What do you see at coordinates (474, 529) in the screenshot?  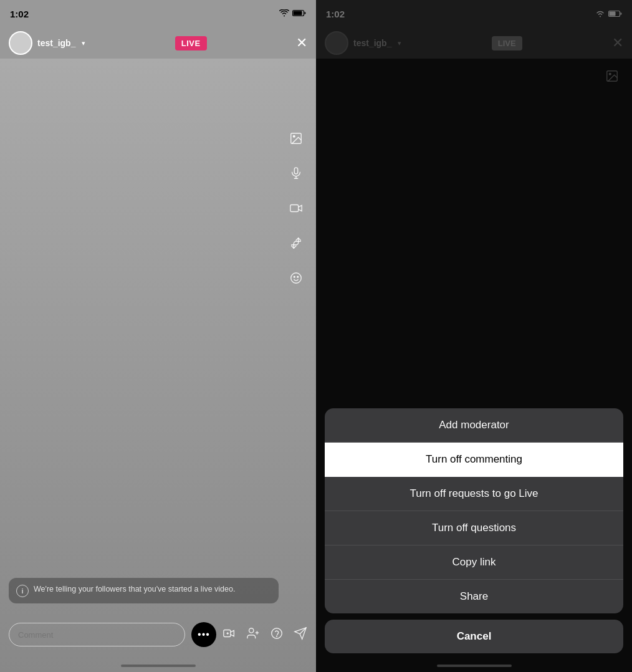 I see `action-turn-off-questions: Turn off questions` at bounding box center [474, 529].